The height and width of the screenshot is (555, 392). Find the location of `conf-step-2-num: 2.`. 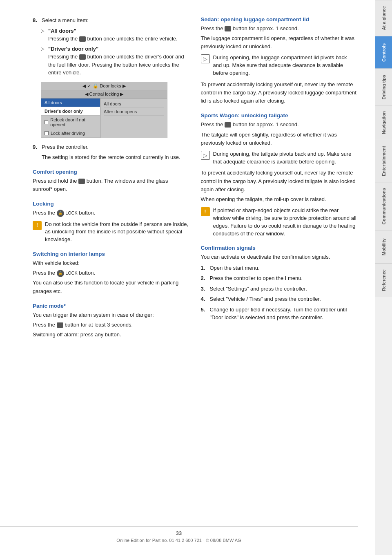

conf-step-2-num: 2. is located at coordinates (205, 278).